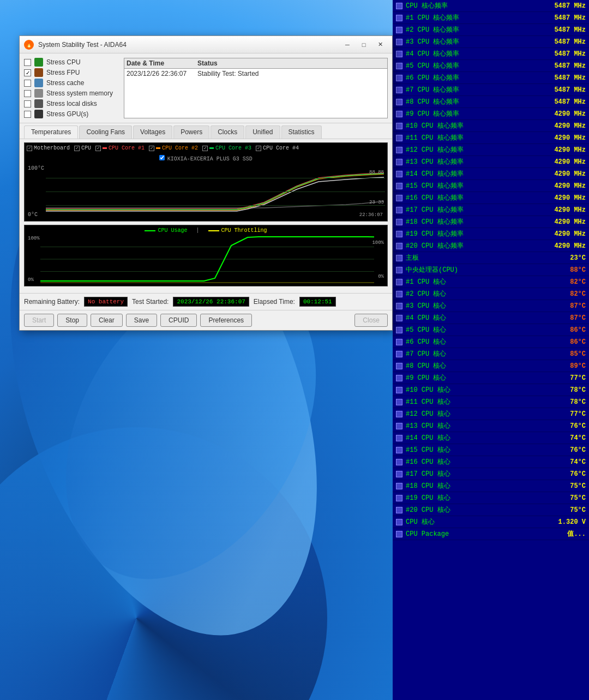 Image resolution: width=589 pixels, height=700 pixels. Describe the element at coordinates (578, 282) in the screenshot. I see `sensor-value-23: 82°C` at that location.